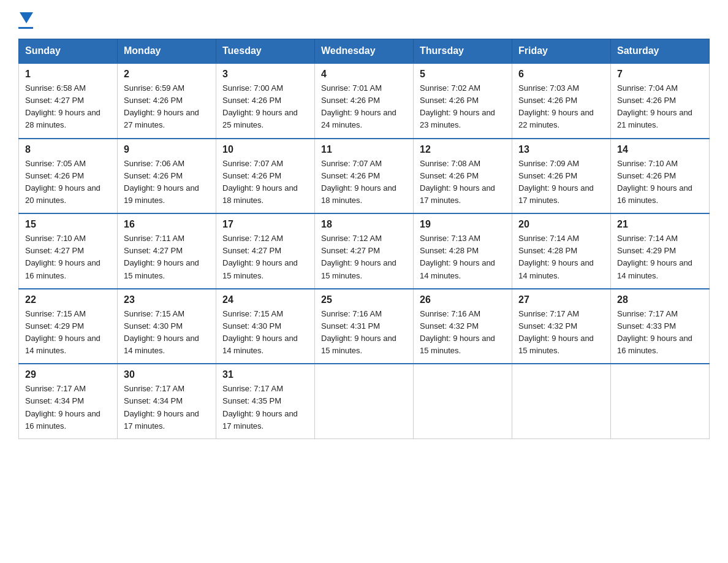 The height and width of the screenshot is (563, 728). What do you see at coordinates (364, 326) in the screenshot?
I see `calendar-cell: 25 Sunrise: 7:16 AMSunset: 4:31 PMDaylig…` at bounding box center [364, 326].